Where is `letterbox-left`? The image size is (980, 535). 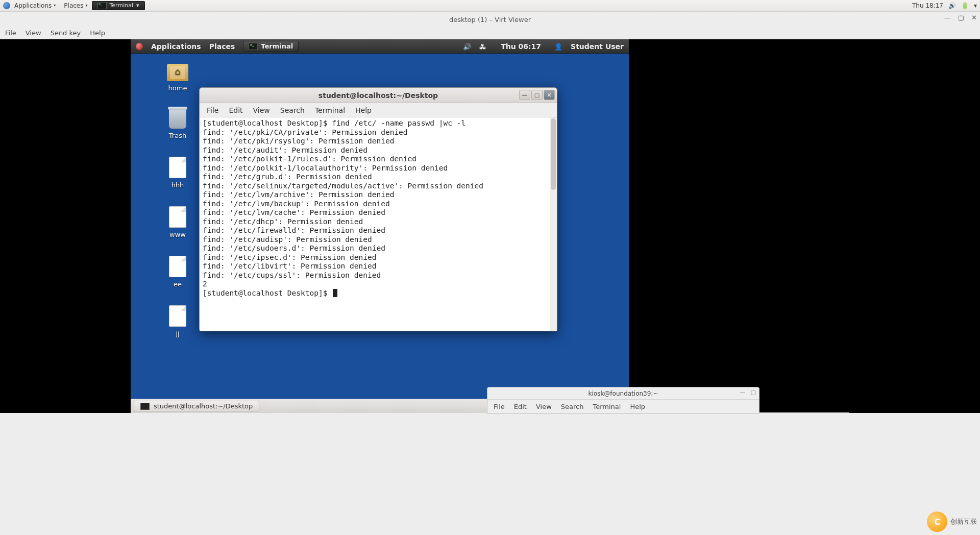 letterbox-left is located at coordinates (65, 226).